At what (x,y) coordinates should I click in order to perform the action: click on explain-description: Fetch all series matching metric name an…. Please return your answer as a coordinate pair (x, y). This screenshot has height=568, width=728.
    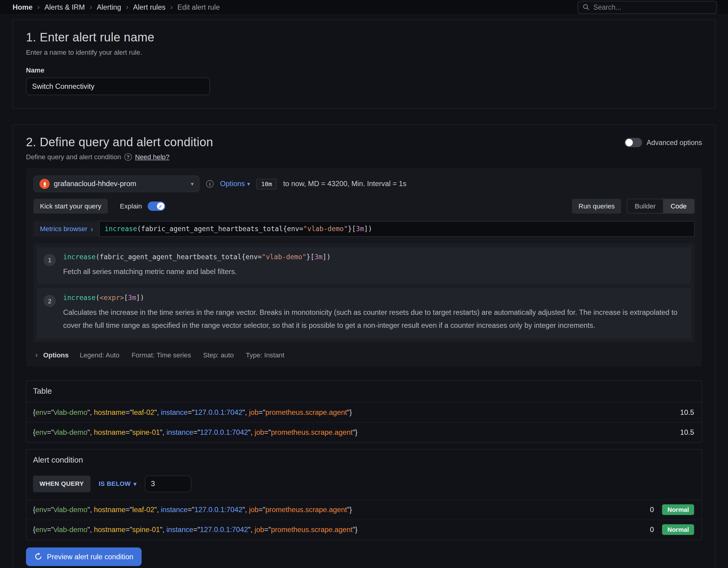
    Looking at the image, I should click on (374, 272).